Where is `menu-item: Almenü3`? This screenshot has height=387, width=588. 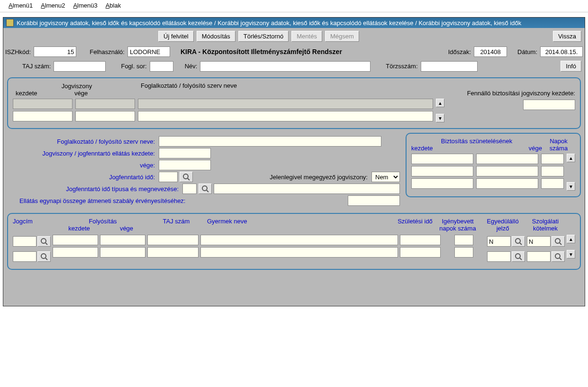 menu-item: Almenü3 is located at coordinates (85, 6).